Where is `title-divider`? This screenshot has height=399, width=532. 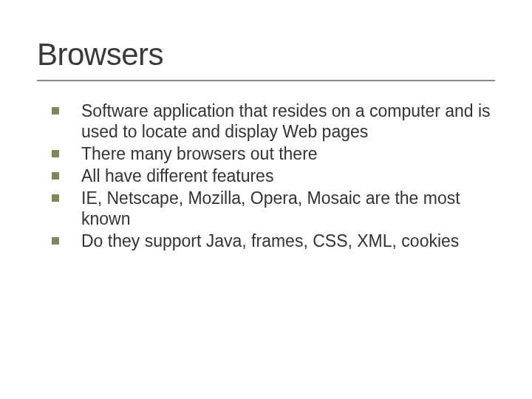
title-divider is located at coordinates (266, 81).